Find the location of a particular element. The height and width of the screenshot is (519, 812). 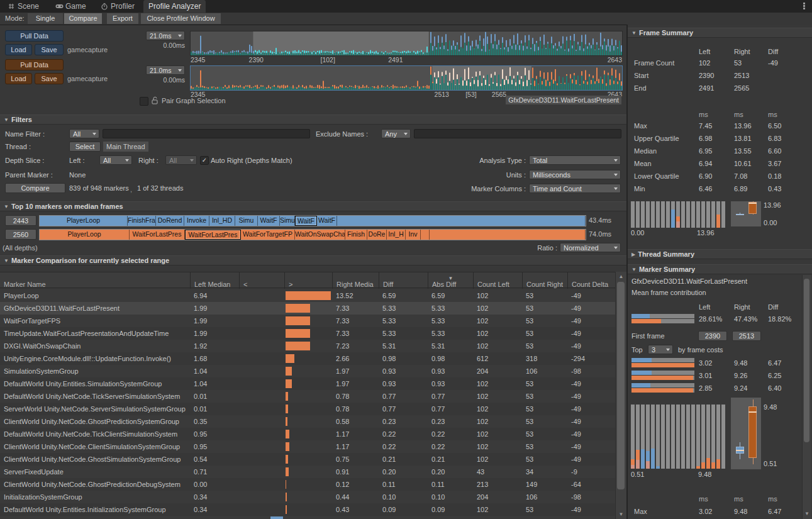

tab-scene: Scene is located at coordinates (23, 6).